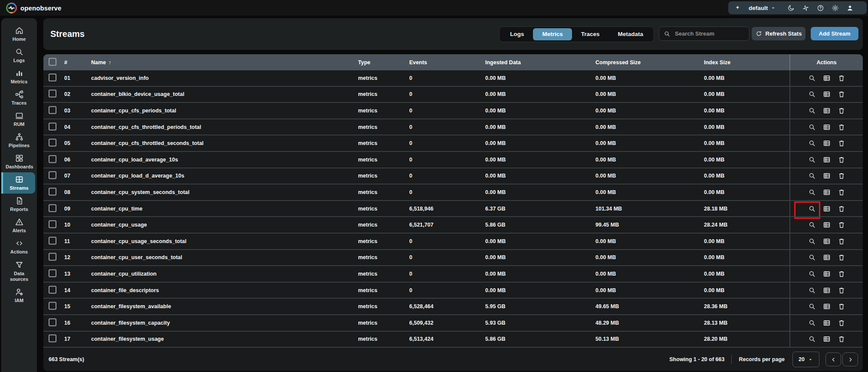 The image size is (868, 372). I want to click on user-profile-icon, so click(850, 8).